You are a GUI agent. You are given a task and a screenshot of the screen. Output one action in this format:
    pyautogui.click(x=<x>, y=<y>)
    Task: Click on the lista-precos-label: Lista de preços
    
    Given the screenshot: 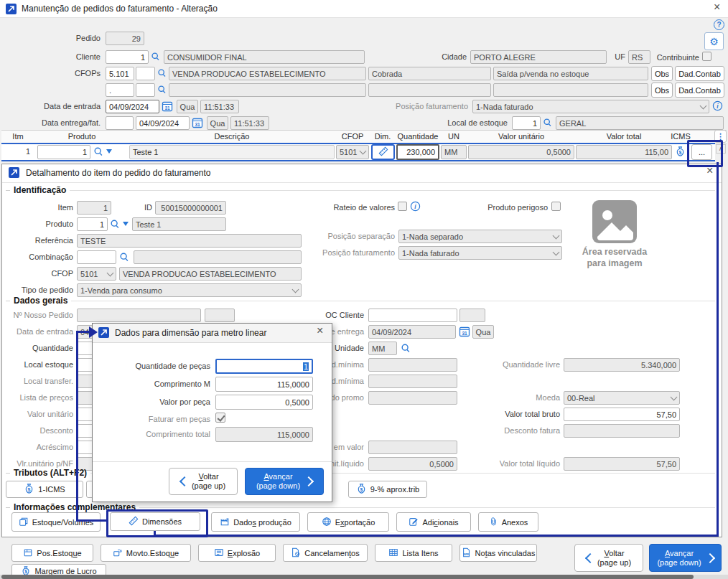 What is the action you would take?
    pyautogui.click(x=37, y=397)
    